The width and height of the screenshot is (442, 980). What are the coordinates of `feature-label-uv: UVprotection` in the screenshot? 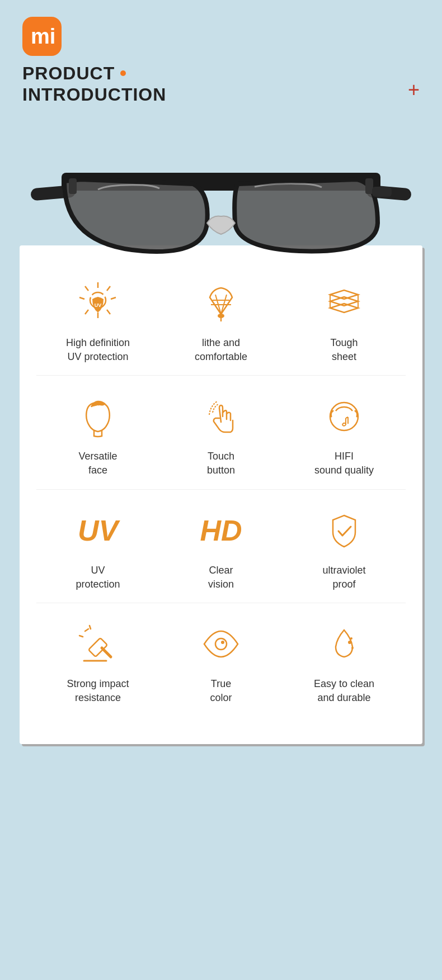 It's located at (97, 577).